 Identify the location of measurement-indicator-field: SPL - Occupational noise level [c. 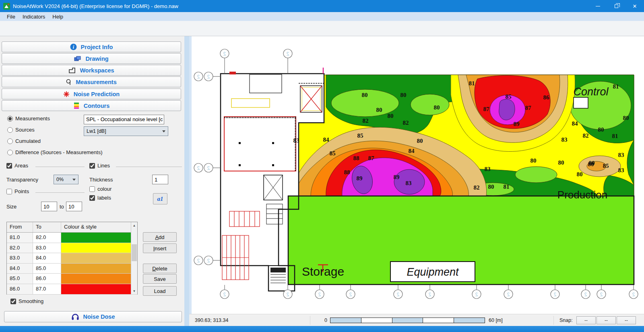
(124, 120).